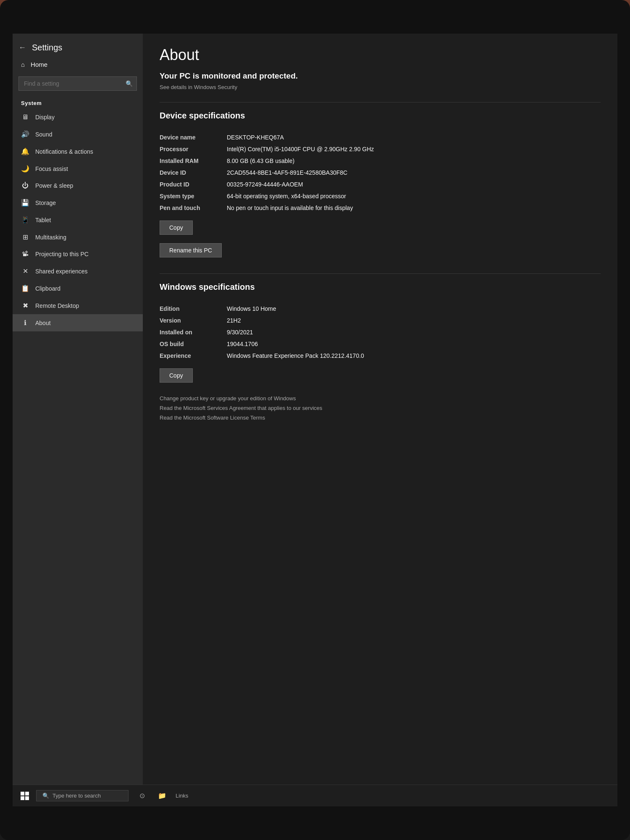 This screenshot has height=840, width=630. What do you see at coordinates (315, 795) in the screenshot?
I see `taskbar: 🔍 Type here to search ⊙ 📁 Links` at bounding box center [315, 795].